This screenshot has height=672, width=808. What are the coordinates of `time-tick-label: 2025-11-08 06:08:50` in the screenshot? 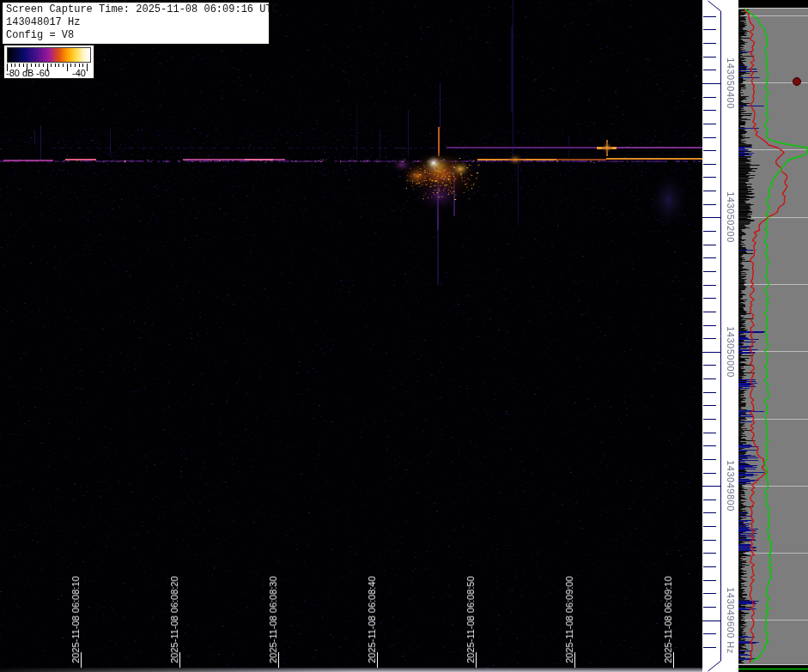 It's located at (471, 620).